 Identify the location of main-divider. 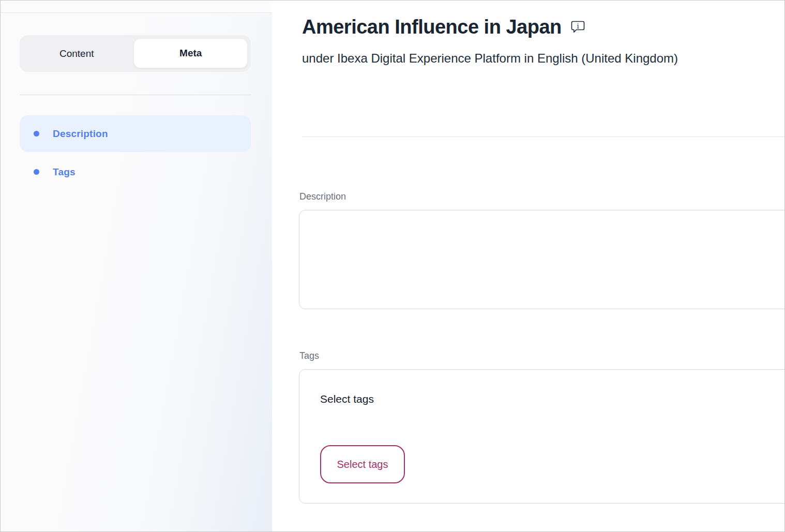
(543, 136).